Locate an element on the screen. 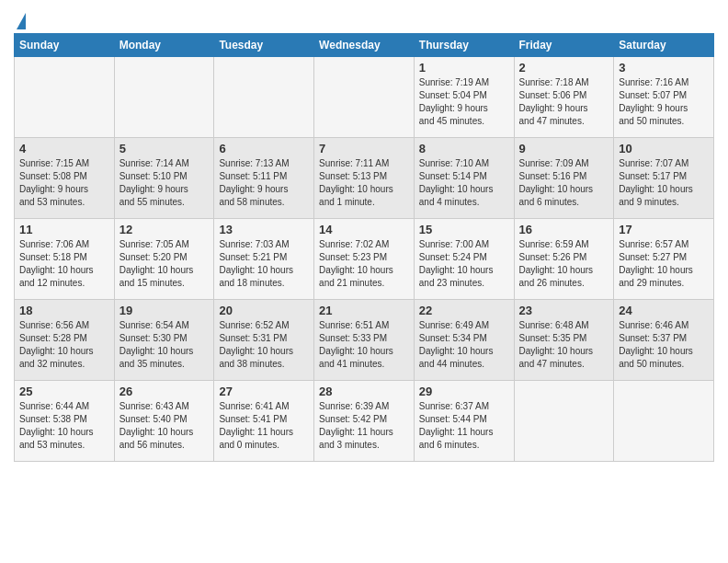 The width and height of the screenshot is (728, 563). day-number: 14 is located at coordinates (364, 230).